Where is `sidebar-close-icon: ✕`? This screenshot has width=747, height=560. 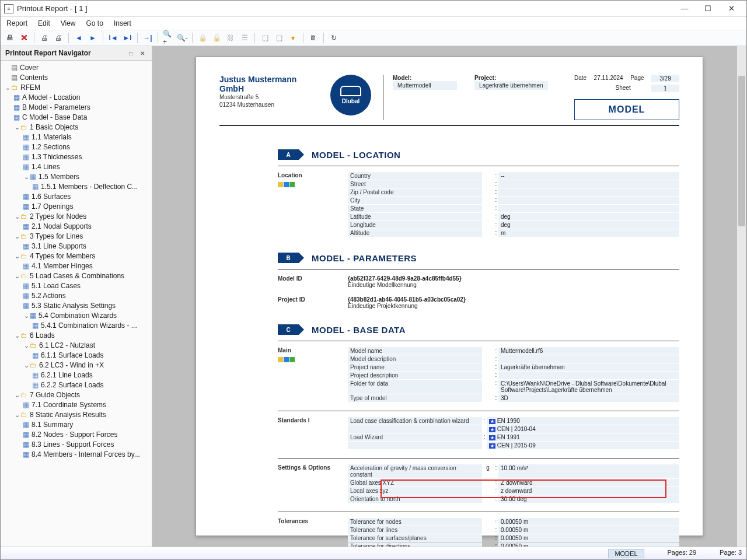
sidebar-close-icon: ✕ is located at coordinates (142, 53).